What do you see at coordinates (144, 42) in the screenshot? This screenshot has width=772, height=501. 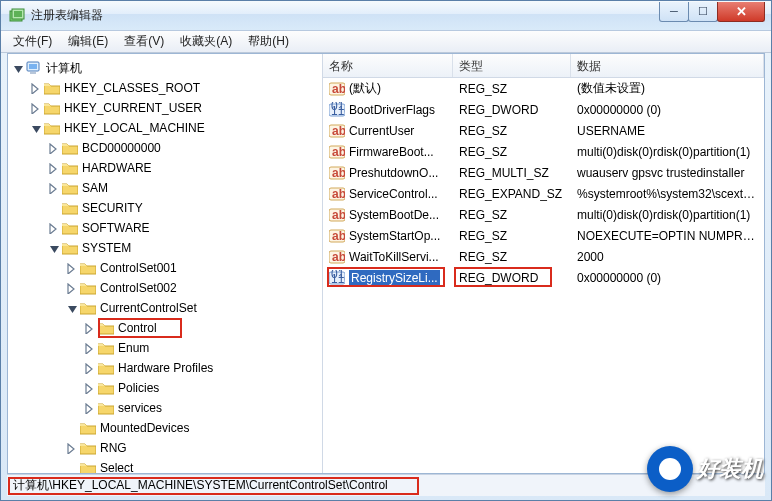 I see `menu-view: 查看(V)` at bounding box center [144, 42].